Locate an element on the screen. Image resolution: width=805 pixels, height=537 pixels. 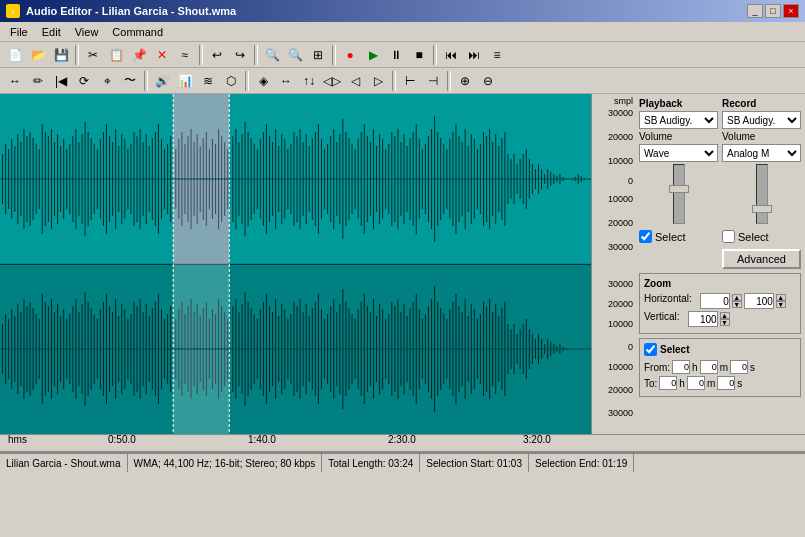
playback-volume-track is located at coordinates (679, 194).